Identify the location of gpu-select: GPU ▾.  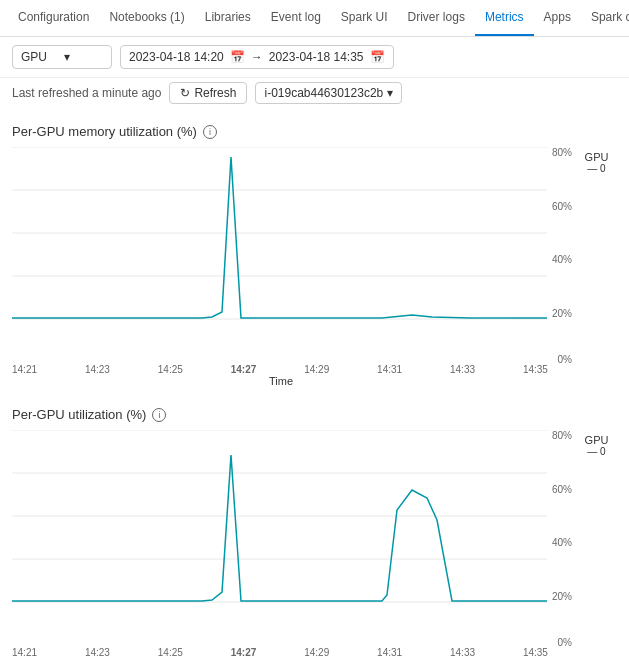
(62, 57).